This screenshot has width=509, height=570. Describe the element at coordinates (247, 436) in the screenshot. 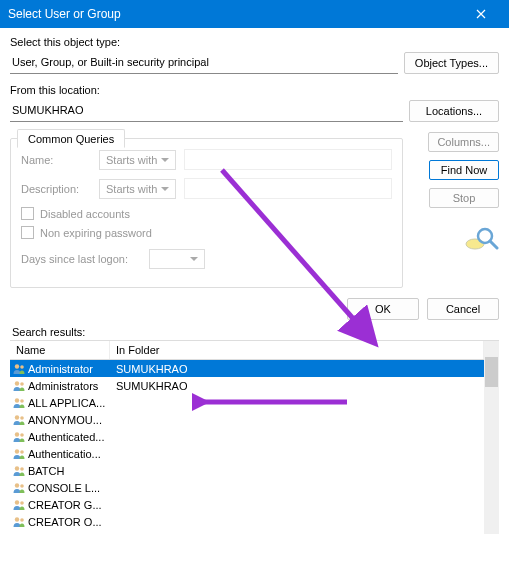

I see `table-row: Authenticated...` at that location.